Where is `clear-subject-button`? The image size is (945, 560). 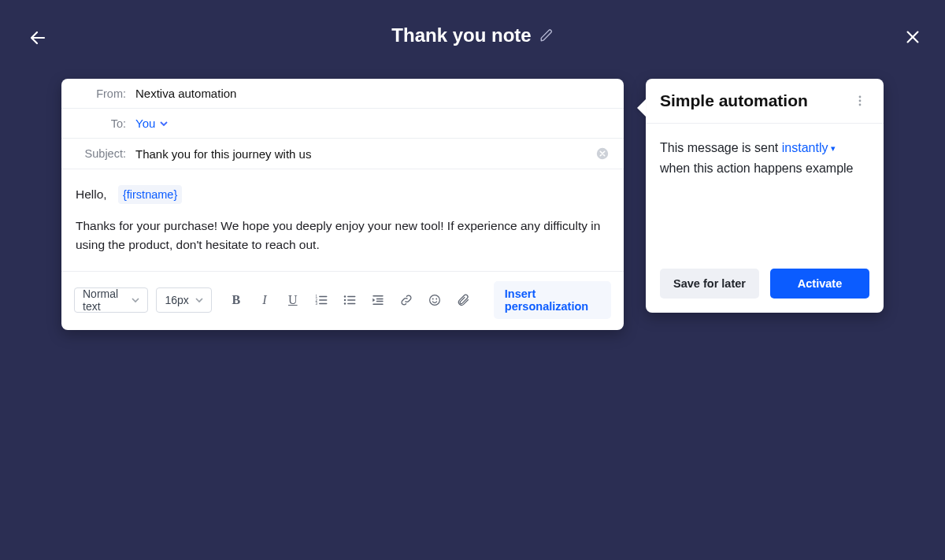 clear-subject-button is located at coordinates (602, 154).